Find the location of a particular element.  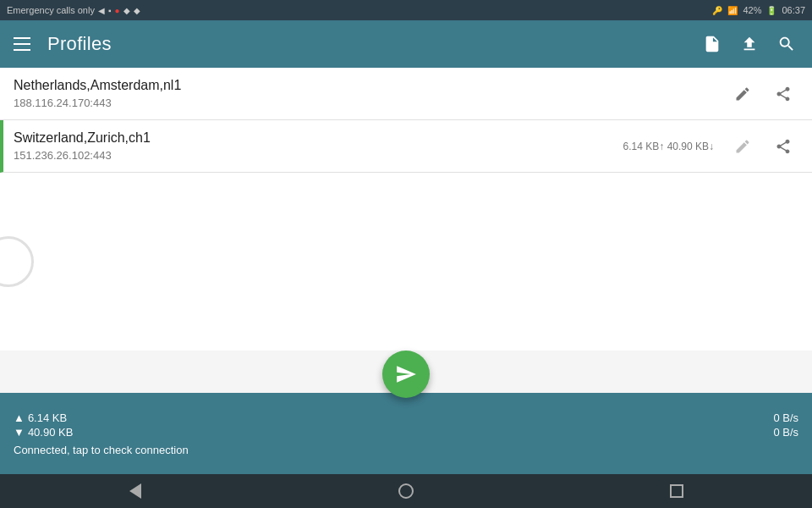

lock-icon: 🔑 is located at coordinates (717, 10).